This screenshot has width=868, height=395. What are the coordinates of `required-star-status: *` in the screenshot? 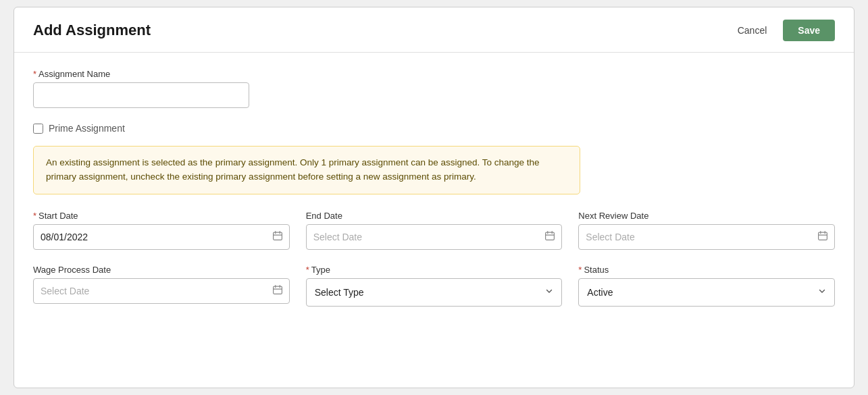 It's located at (580, 270).